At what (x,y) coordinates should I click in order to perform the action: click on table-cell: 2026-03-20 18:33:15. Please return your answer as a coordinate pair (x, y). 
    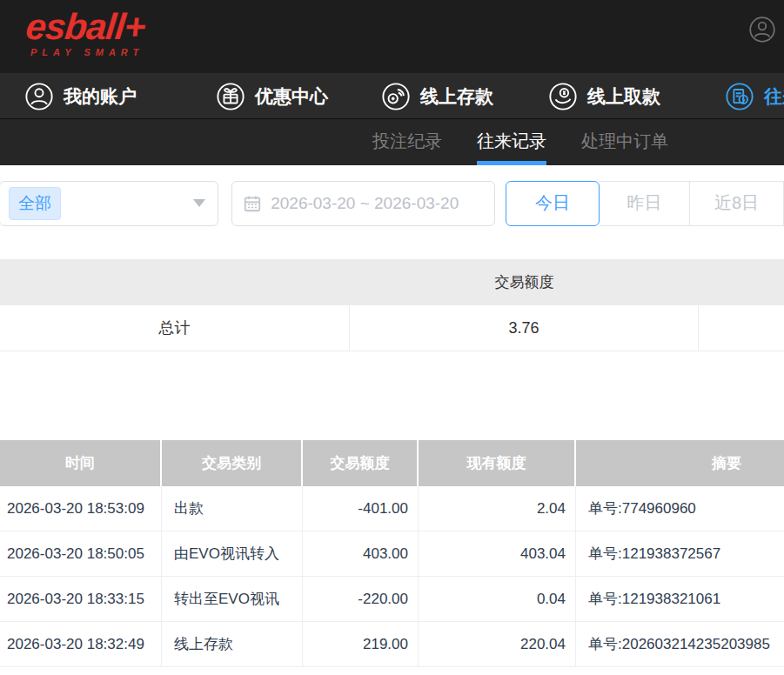
    Looking at the image, I should click on (81, 598).